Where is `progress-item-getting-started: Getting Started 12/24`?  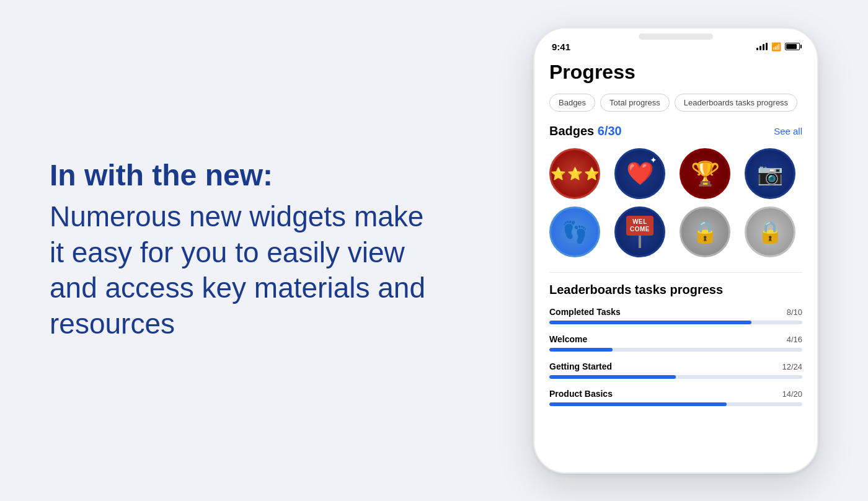
progress-item-getting-started: Getting Started 12/24 is located at coordinates (676, 370).